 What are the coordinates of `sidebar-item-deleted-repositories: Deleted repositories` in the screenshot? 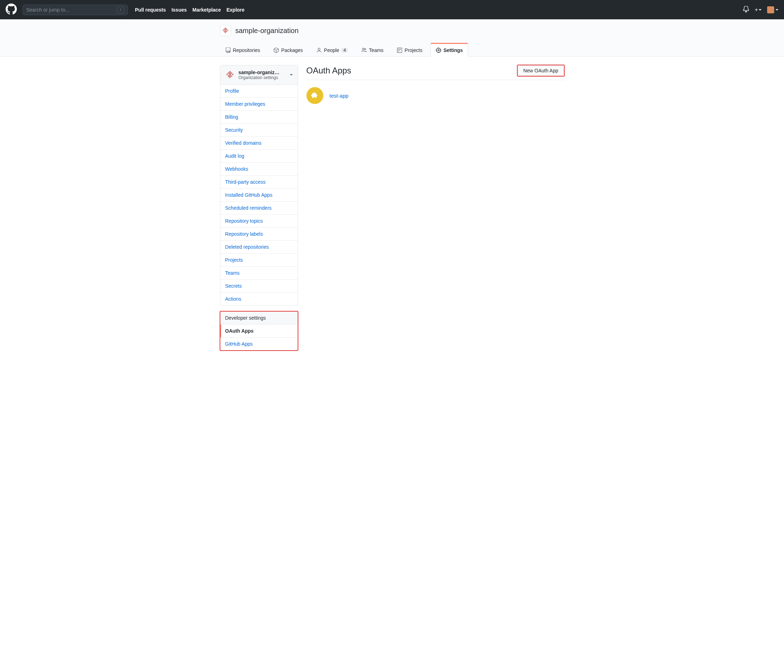 It's located at (259, 247).